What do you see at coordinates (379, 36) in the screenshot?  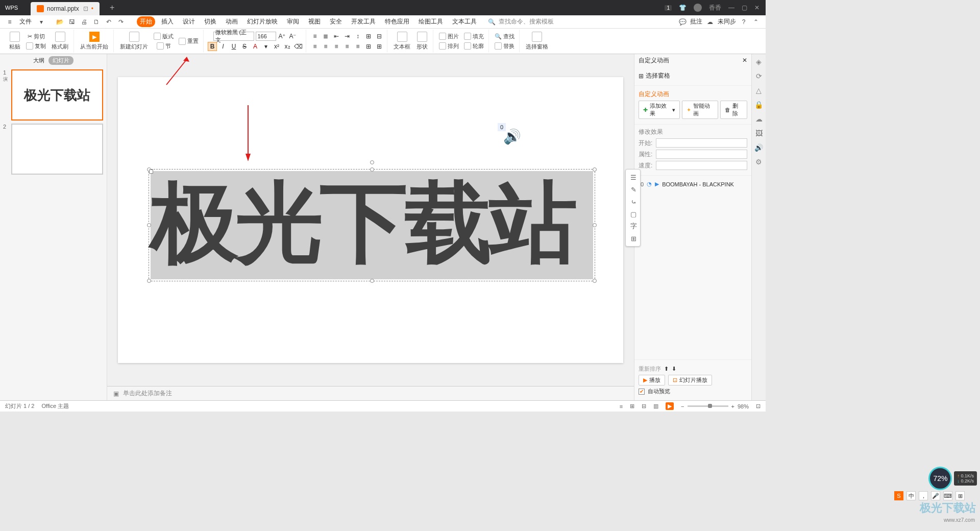 I see `align-text-button: ⊟` at bounding box center [379, 36].